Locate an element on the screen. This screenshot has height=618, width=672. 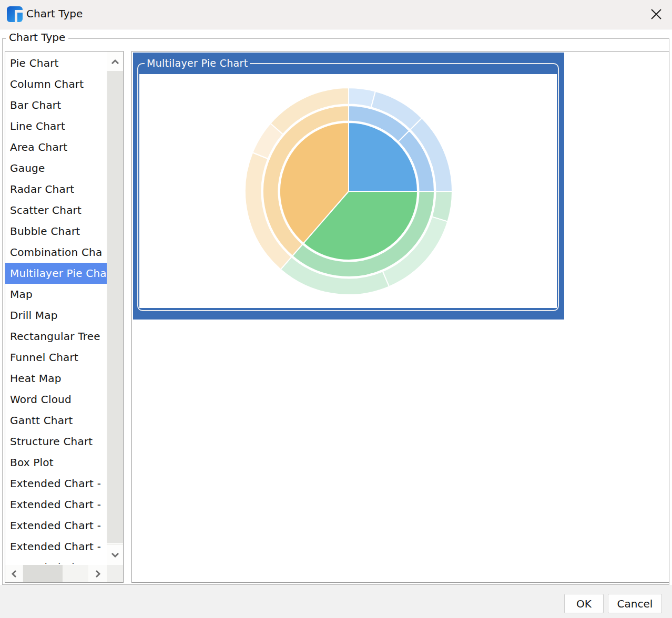
chart-type-item: Gantt Chart is located at coordinates (56, 420).